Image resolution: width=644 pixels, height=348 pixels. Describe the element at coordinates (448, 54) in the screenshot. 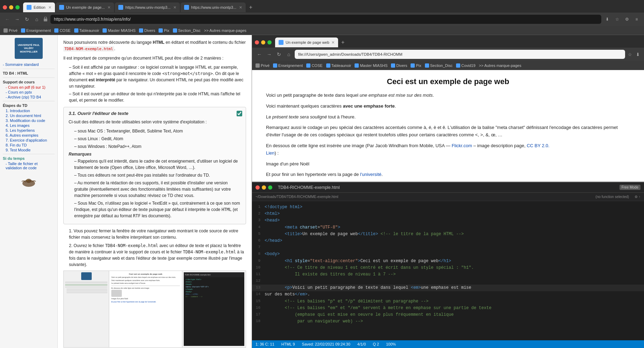

I see `right-address-bar: ← → ↻ ⌂ ☆ ⬇` at that location.